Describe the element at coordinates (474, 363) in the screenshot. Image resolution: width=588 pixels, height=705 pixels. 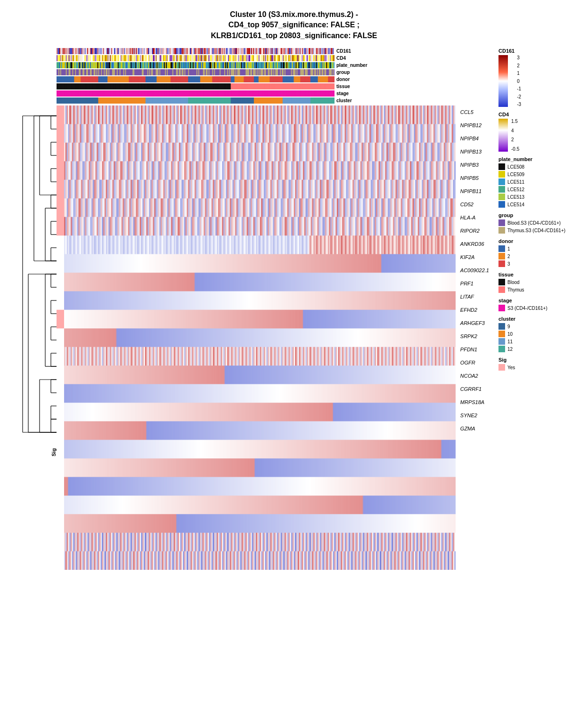
I see `gene-label-ogfr: OGFR` at that location.